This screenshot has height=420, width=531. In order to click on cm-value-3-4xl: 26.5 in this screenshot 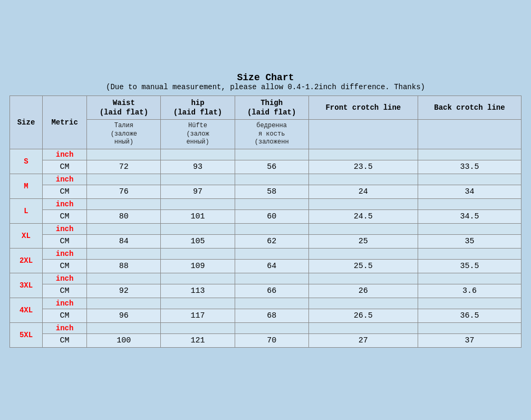, I will do `click(363, 316)`.